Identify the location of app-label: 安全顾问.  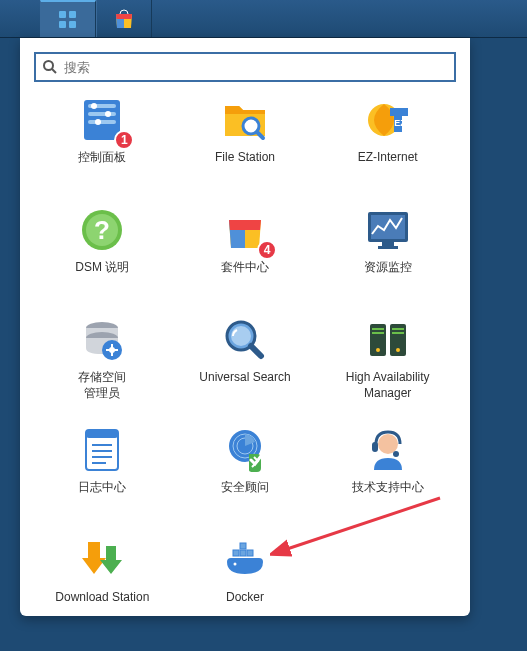
(245, 488).